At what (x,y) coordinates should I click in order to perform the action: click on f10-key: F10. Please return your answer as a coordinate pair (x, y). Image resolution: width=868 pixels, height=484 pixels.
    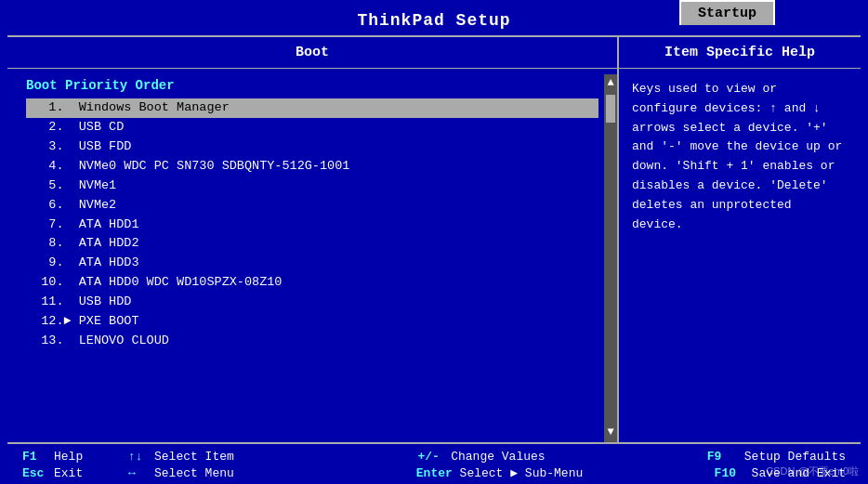
    Looking at the image, I should click on (733, 474).